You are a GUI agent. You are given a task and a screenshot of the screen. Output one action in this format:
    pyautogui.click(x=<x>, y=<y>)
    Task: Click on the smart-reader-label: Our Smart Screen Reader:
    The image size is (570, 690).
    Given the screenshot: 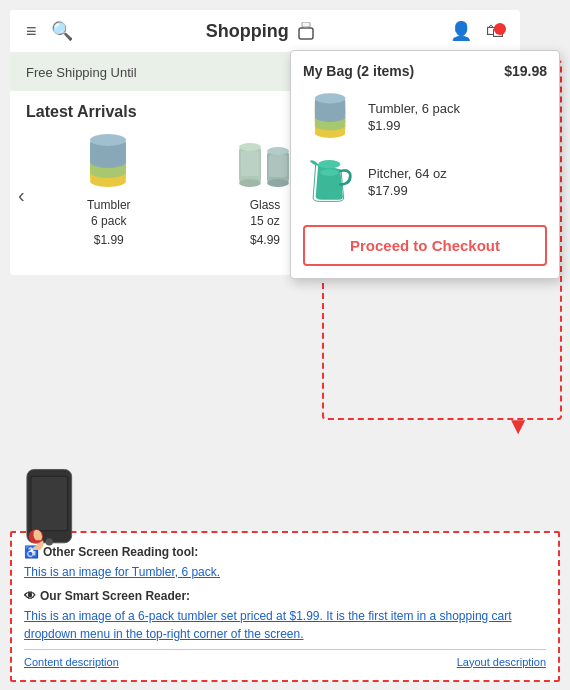 What is the action you would take?
    pyautogui.click(x=115, y=596)
    